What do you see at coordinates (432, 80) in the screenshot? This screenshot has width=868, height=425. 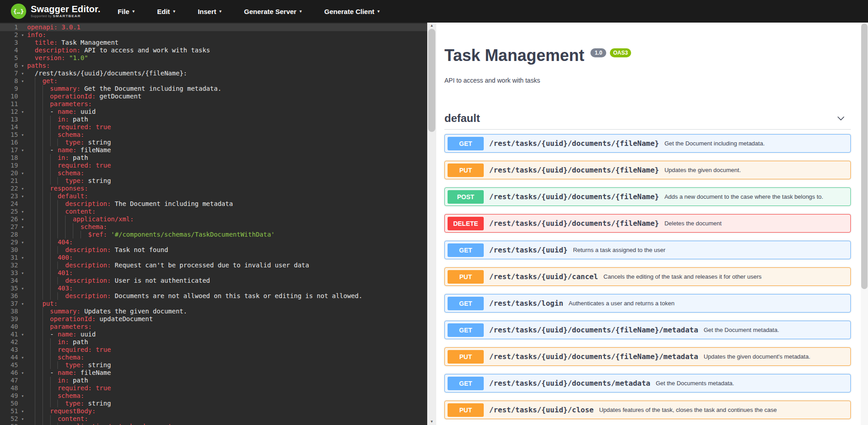 I see `editor-scrollbar-thumb` at bounding box center [432, 80].